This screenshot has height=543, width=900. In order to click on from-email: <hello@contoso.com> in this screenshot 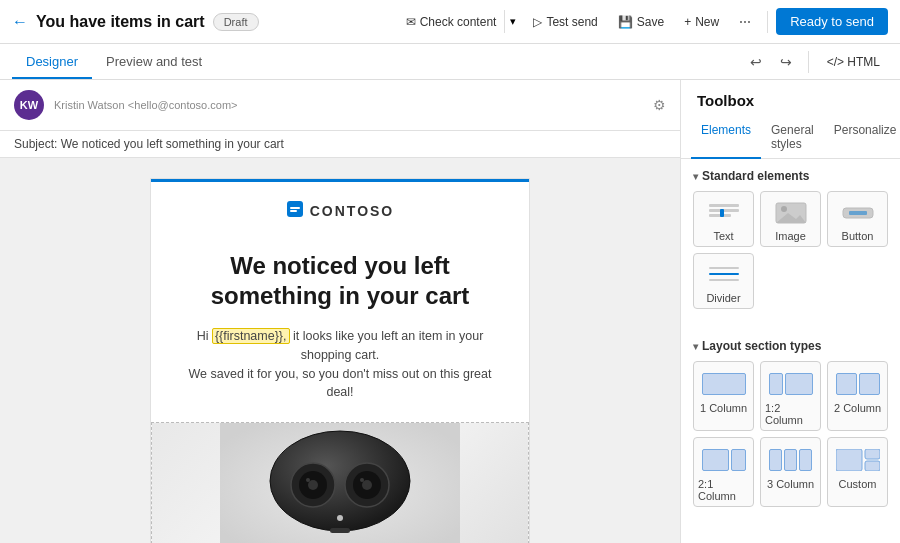, I will do `click(183, 105)`.